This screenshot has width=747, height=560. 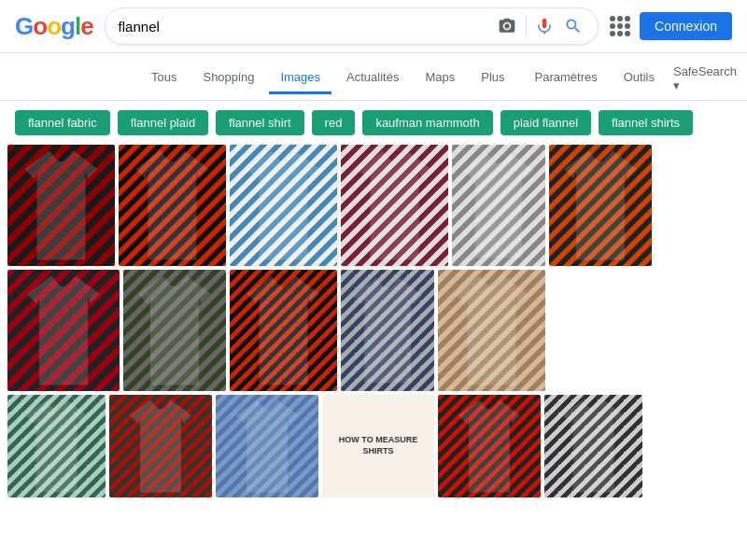 I want to click on nav-maps: Maps, so click(x=440, y=78).